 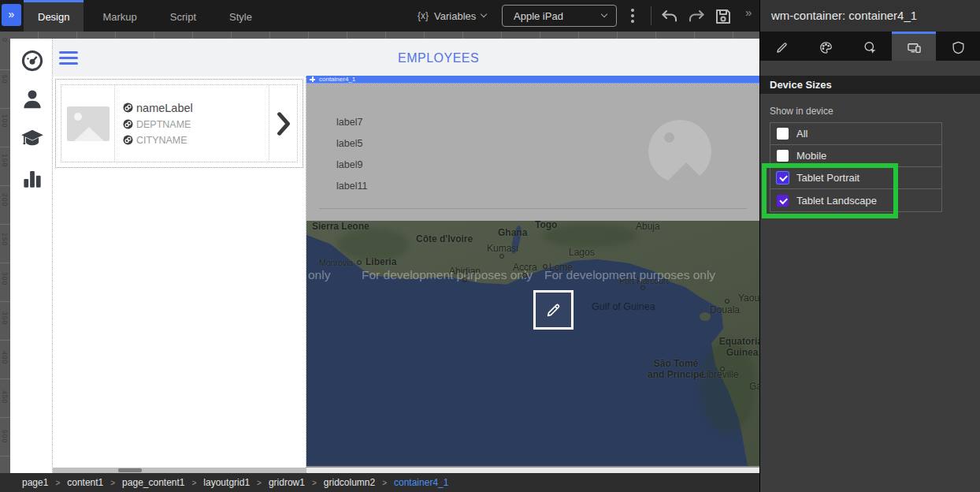 I want to click on page-title: EMPLOYEES, so click(x=438, y=58).